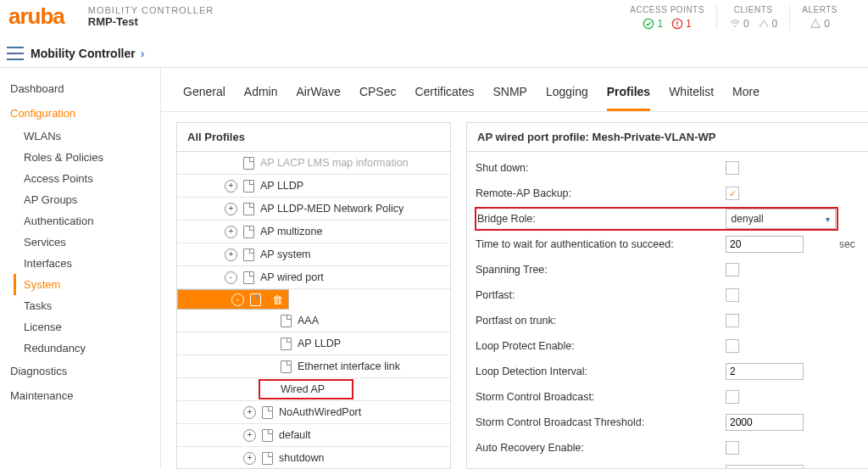  I want to click on tab-snmp: SNMP, so click(510, 95).